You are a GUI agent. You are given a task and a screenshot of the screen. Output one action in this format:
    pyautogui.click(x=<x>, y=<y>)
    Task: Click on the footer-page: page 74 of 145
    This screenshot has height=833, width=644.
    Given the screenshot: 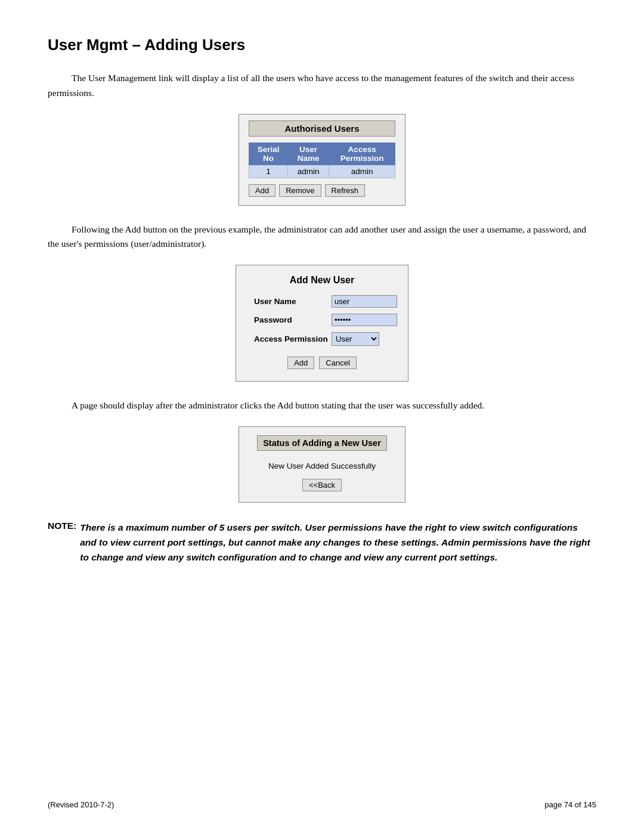 What is the action you would take?
    pyautogui.click(x=570, y=805)
    